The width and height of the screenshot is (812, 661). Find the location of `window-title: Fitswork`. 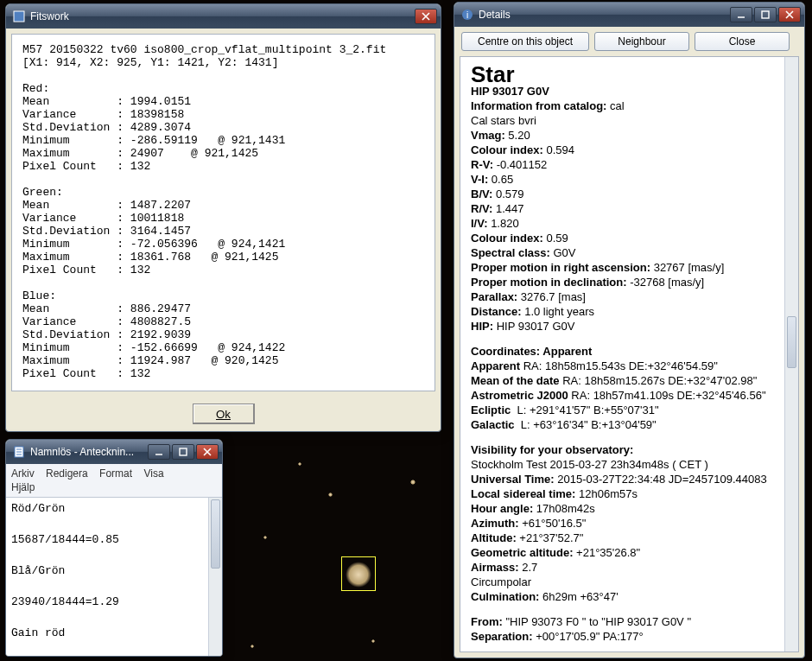

window-title: Fitswork is located at coordinates (223, 16).